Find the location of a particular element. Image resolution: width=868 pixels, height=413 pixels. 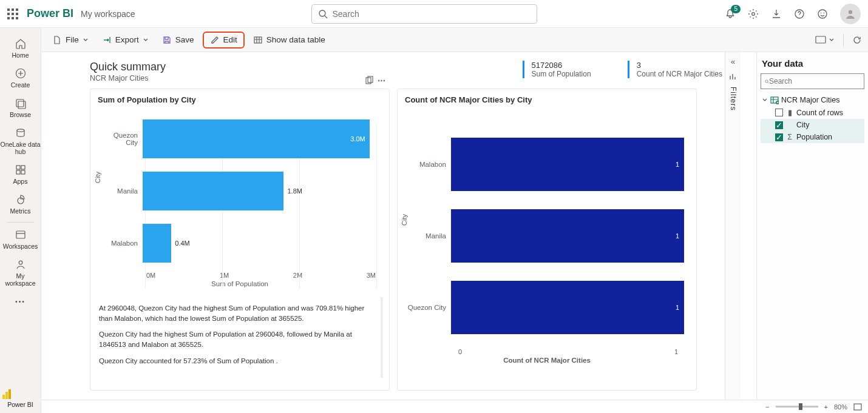

rail-browse: Browse is located at coordinates (21, 108).